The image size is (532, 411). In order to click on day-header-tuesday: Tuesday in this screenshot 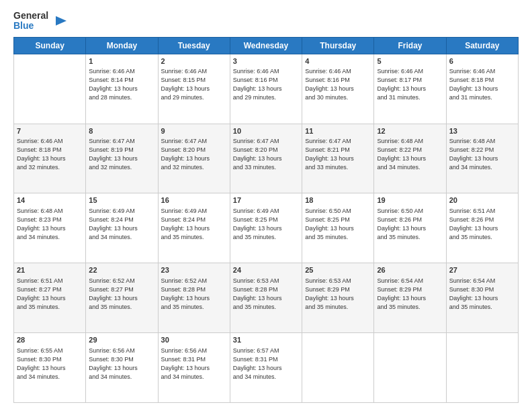, I will do `click(193, 46)`.